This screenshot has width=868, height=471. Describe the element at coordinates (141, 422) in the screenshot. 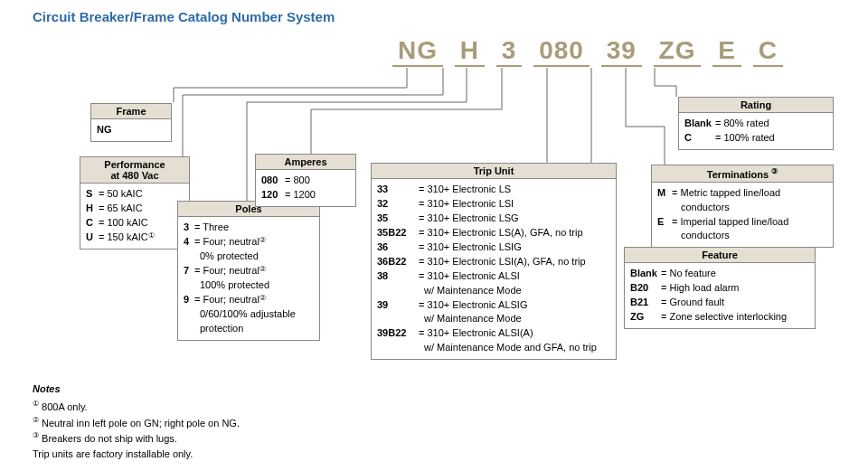

I see `footnote-text: Neutral inn left pole on GN; right pole …` at that location.